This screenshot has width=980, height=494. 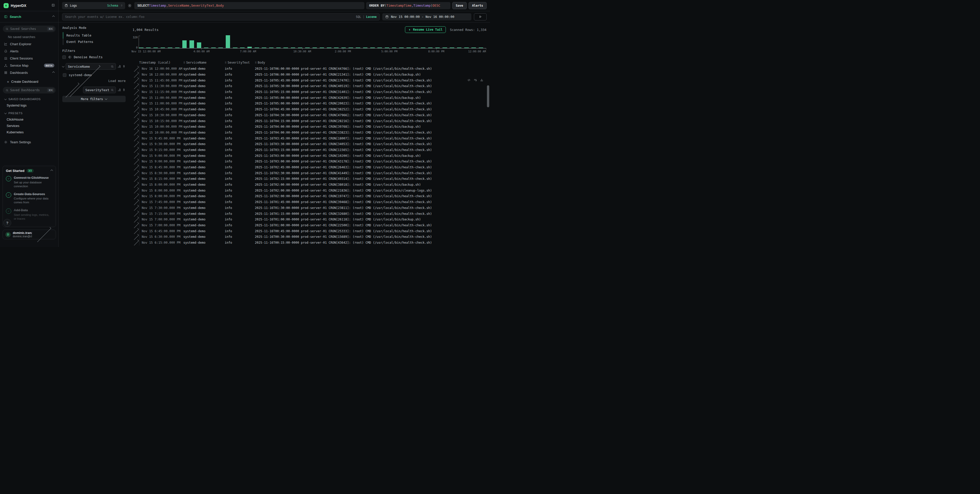 What do you see at coordinates (94, 99) in the screenshot?
I see `more-filters-button: More filters` at bounding box center [94, 99].